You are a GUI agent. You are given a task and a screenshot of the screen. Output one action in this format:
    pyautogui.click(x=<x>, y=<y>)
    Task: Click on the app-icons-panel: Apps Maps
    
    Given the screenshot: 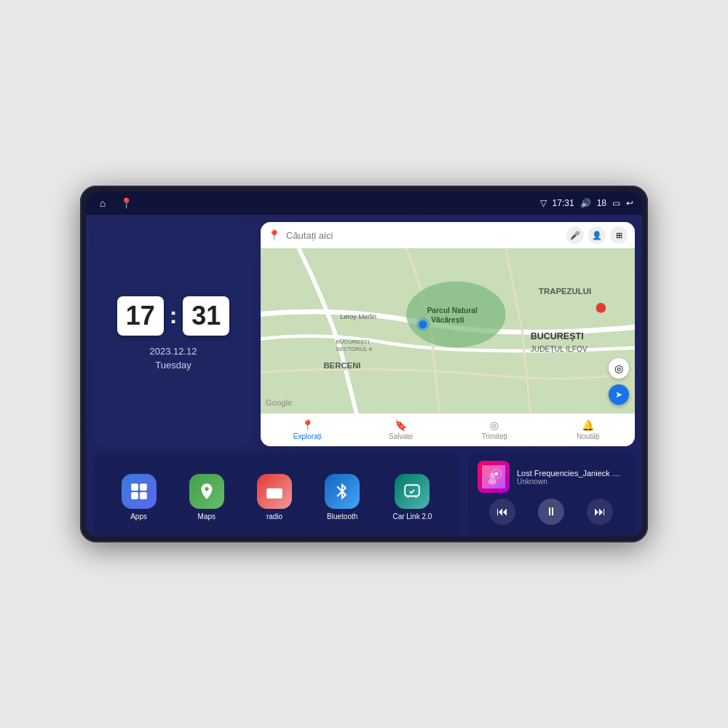 What is the action you would take?
    pyautogui.click(x=277, y=495)
    